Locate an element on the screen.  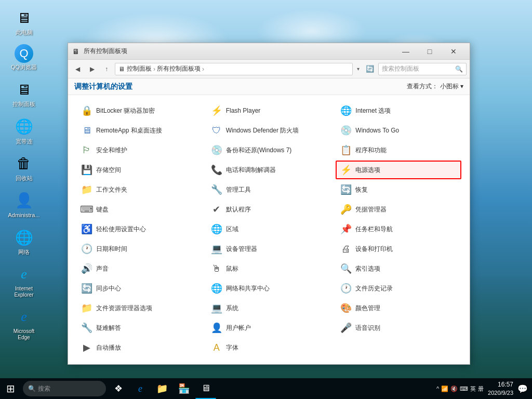
minimize-button: — is located at coordinates (406, 51).